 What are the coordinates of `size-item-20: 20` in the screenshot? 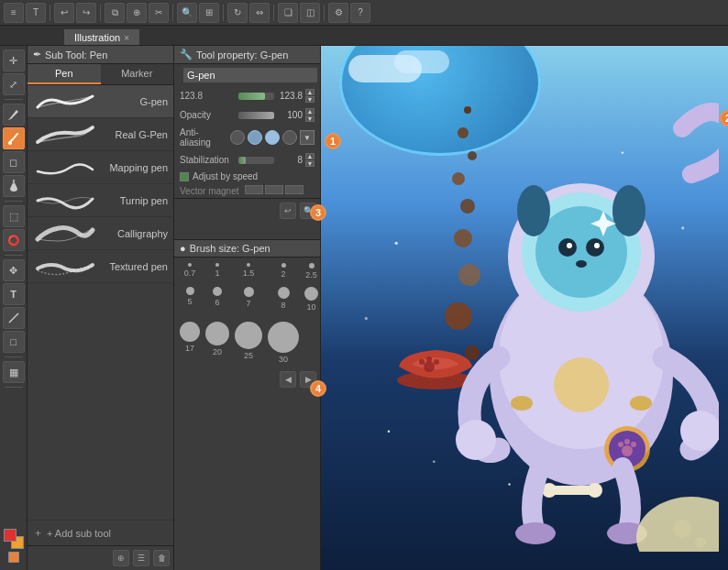 It's located at (217, 343).